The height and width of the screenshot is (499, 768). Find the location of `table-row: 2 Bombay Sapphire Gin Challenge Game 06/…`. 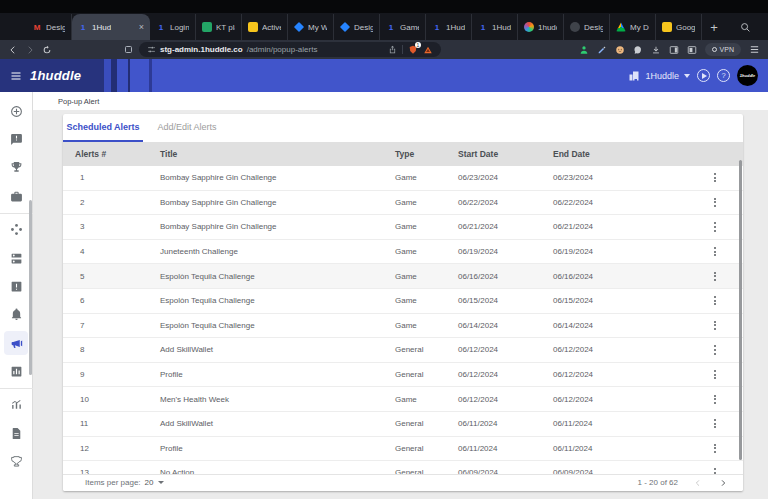

table-row: 2 Bombay Sapphire Gin Challenge Game 06/… is located at coordinates (403, 204).